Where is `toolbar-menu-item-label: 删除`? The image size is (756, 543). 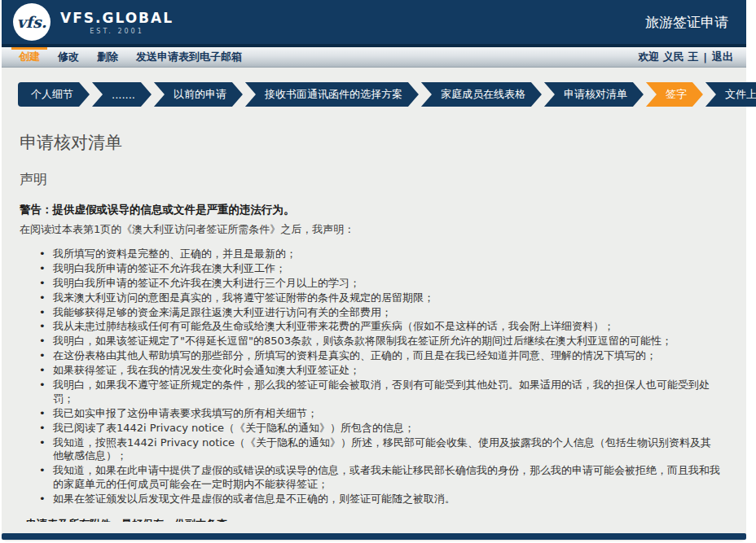 toolbar-menu-item-label: 删除 is located at coordinates (108, 57).